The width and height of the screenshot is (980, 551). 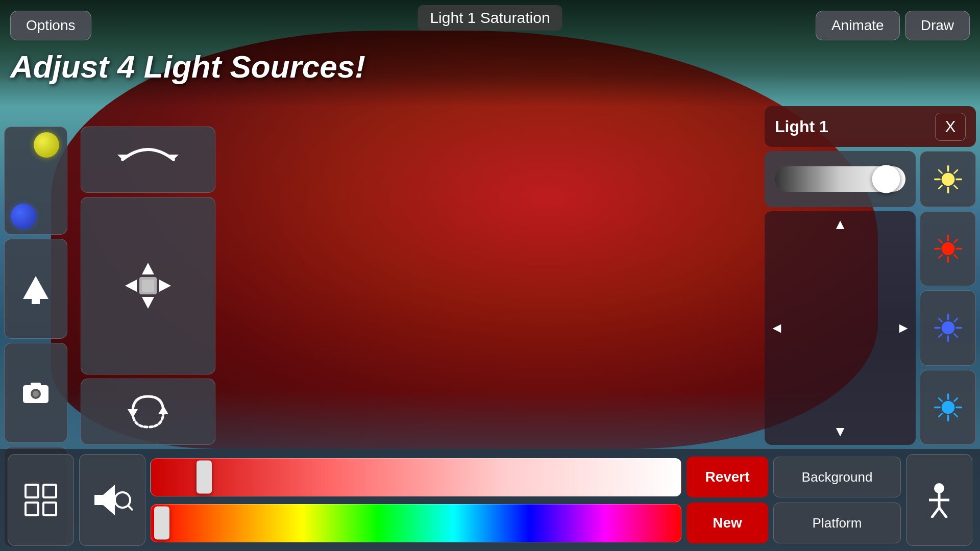 I want to click on action-buttons: Revert New, so click(x=727, y=500).